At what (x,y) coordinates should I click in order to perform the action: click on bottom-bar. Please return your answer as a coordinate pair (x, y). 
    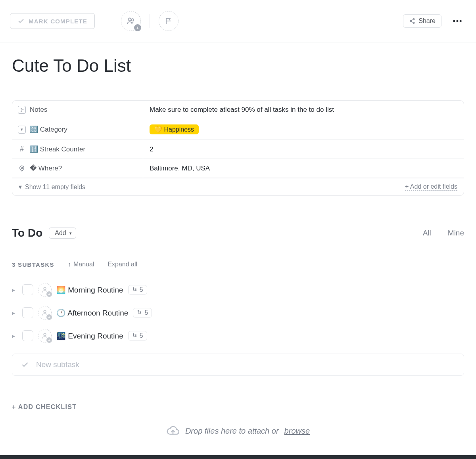
    Looking at the image, I should click on (238, 457).